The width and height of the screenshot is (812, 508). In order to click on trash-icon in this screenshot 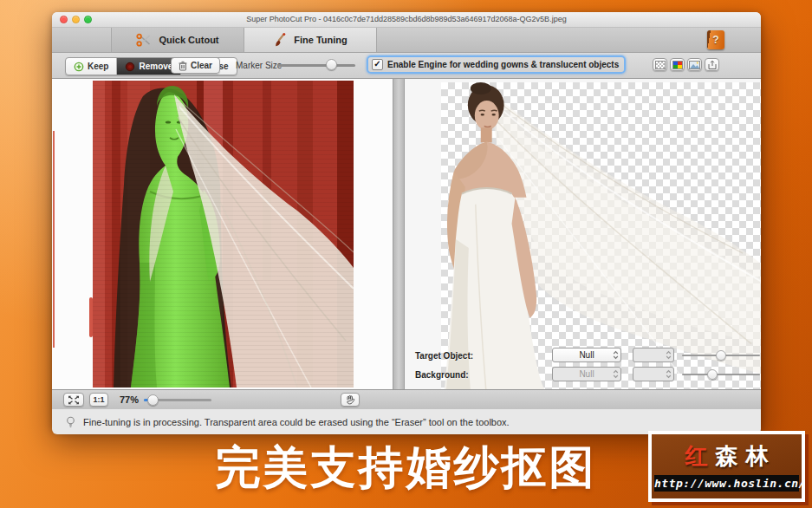, I will do `click(183, 66)`.